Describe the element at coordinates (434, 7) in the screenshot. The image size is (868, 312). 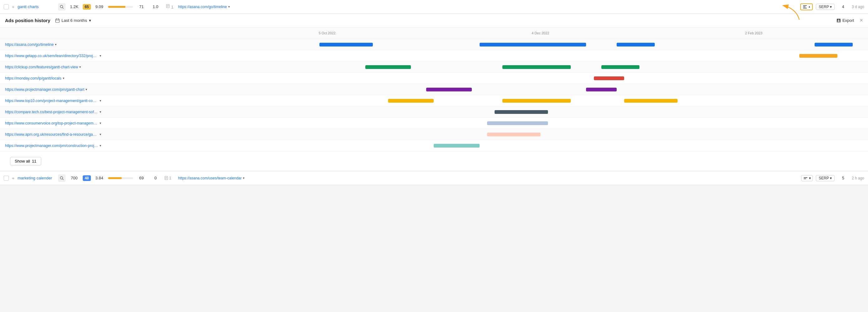
I see `top-row: + gantt charts 1.2K 65 9.09 71 1.0 1 htt…` at that location.